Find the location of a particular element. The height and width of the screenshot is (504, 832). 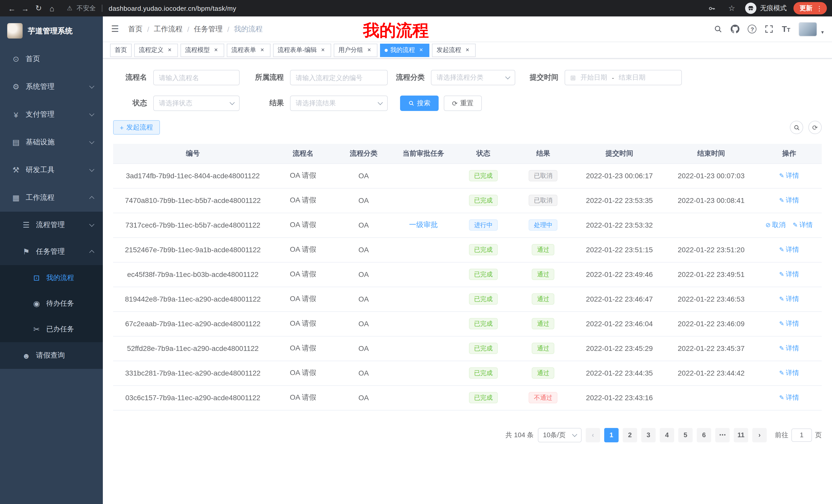

page-button: 5 is located at coordinates (685, 435).